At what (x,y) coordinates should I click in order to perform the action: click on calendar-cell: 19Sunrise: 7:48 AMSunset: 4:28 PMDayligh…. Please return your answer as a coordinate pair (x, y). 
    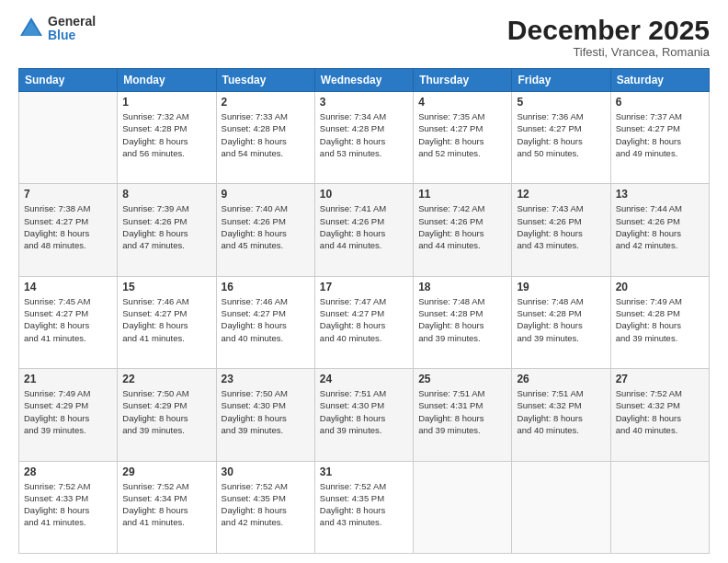
    Looking at the image, I should click on (561, 322).